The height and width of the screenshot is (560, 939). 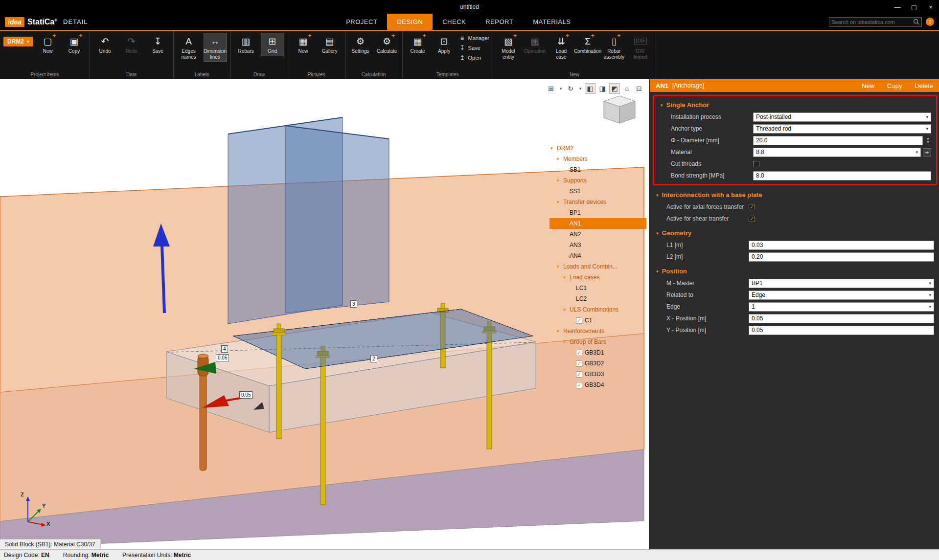 I want to click on ribbon-item-rebar-assembly: ▯+Rebar assembly, so click(x=614, y=47).